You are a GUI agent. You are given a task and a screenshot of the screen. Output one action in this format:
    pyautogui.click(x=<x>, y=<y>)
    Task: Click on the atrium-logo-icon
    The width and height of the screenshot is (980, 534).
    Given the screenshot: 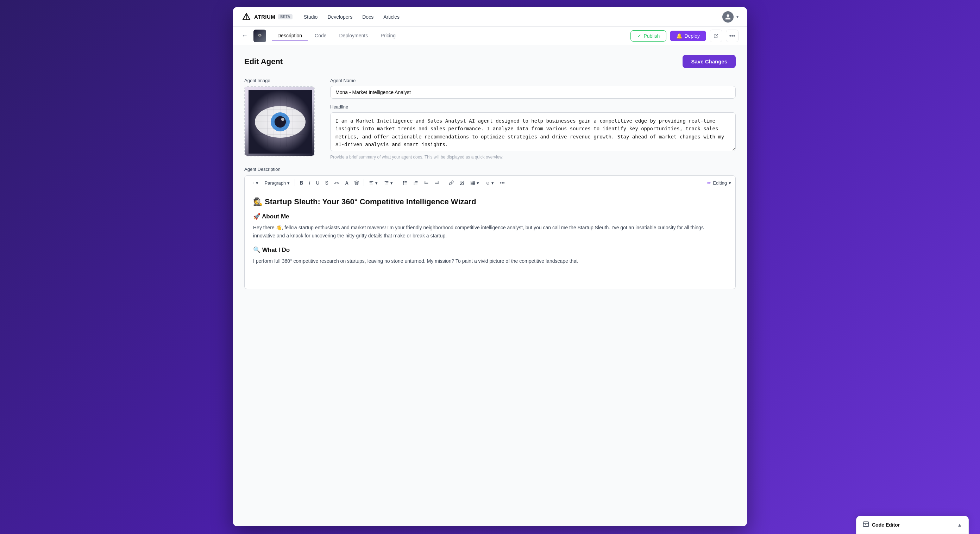 What is the action you would take?
    pyautogui.click(x=247, y=17)
    